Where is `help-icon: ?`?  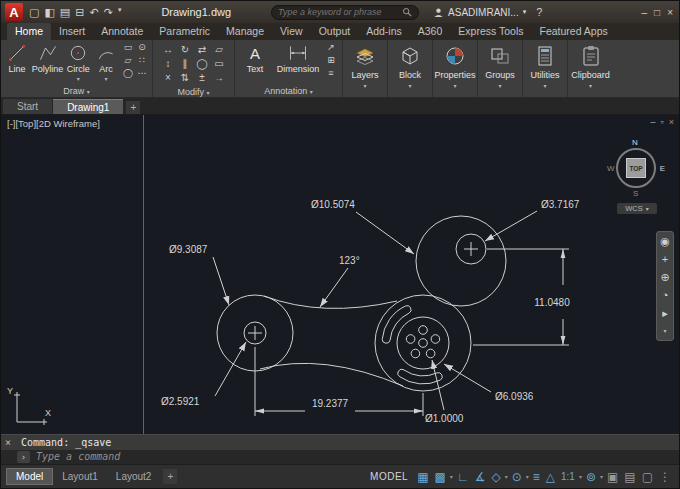 help-icon: ? is located at coordinates (539, 12).